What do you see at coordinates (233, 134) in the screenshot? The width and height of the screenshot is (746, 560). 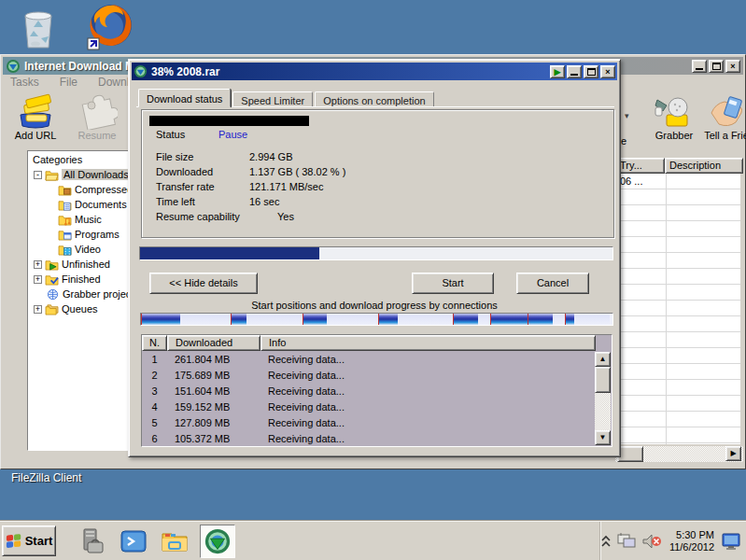 I see `status-pause-link: Pause` at bounding box center [233, 134].